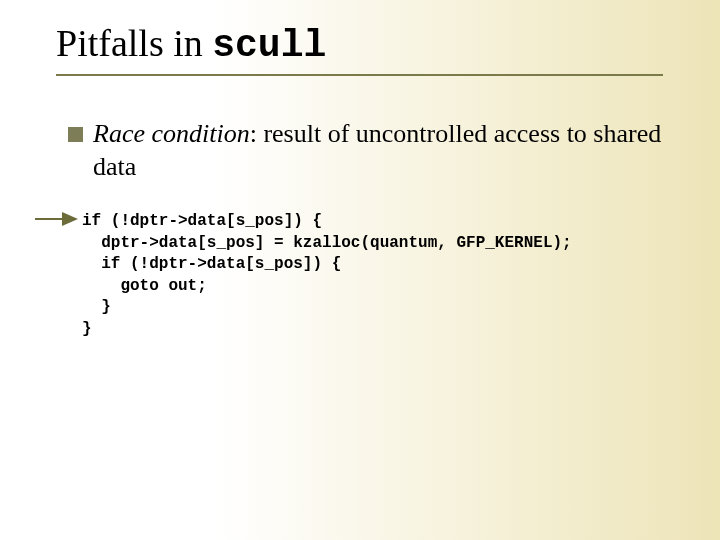 This screenshot has height=540, width=720. I want to click on title-underline, so click(360, 75).